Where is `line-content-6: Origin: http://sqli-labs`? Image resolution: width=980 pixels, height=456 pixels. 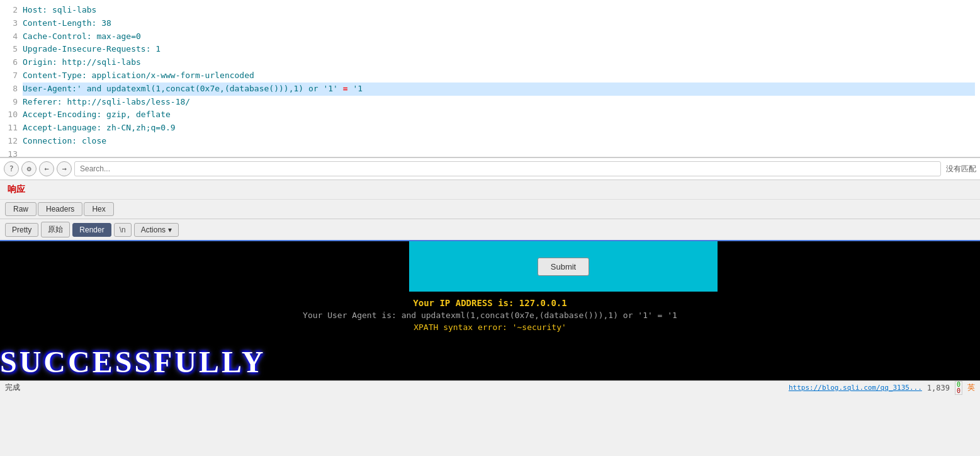
line-content-6: Origin: http://sqli-labs is located at coordinates (82, 63).